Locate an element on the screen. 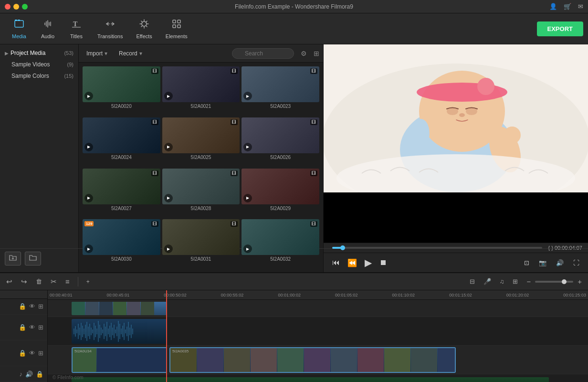  audio-track-grid-icon: ⊞ is located at coordinates (41, 328).